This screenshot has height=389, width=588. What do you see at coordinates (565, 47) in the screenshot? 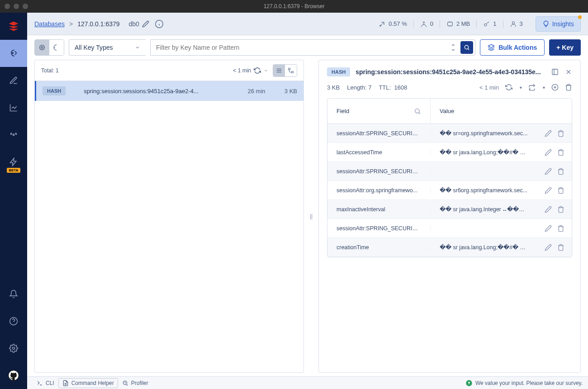
I see `add-key-button: + Key` at bounding box center [565, 47].